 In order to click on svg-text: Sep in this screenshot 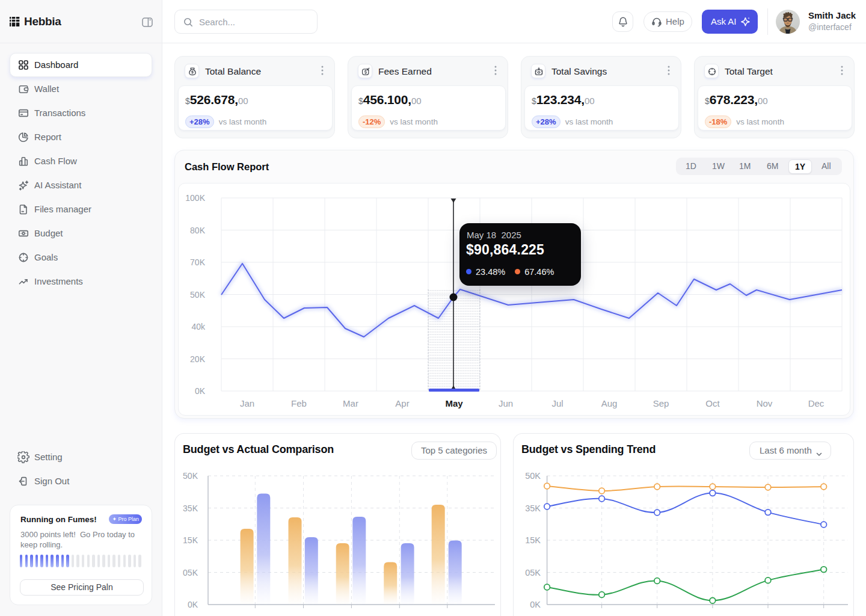, I will do `click(662, 403)`.